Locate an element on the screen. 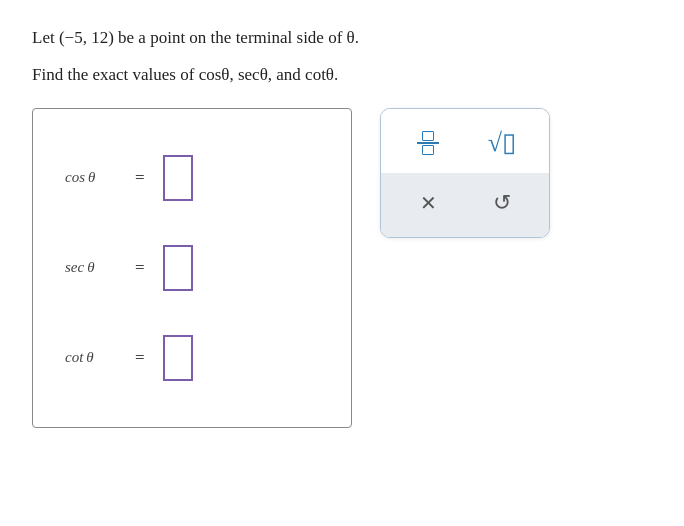 The image size is (684, 526). cot-input is located at coordinates (178, 358).